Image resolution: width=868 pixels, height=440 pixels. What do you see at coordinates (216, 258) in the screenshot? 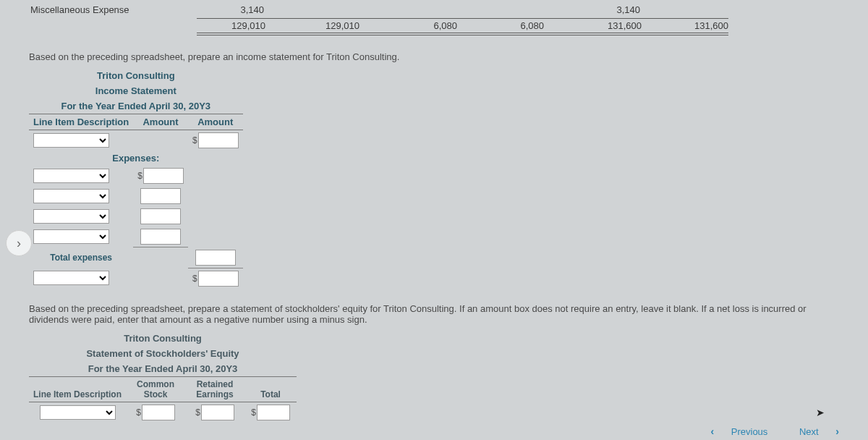
I see `total-expenses-amount` at bounding box center [216, 258].